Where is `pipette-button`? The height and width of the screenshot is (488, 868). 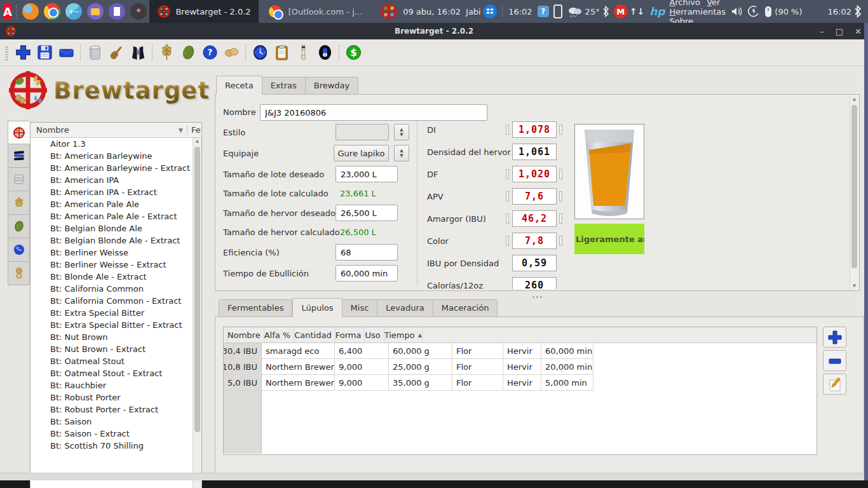
pipette-button is located at coordinates (325, 53).